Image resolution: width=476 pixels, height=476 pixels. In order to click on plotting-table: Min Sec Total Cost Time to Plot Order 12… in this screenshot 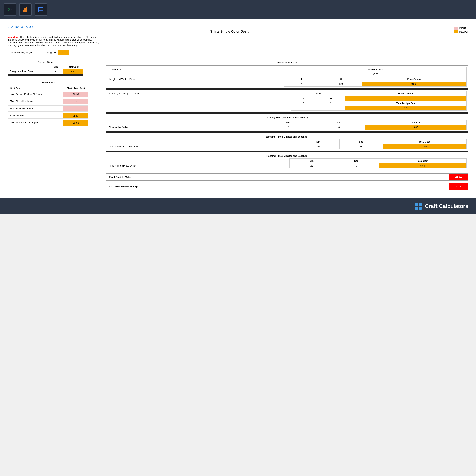, I will do `click(287, 125)`.